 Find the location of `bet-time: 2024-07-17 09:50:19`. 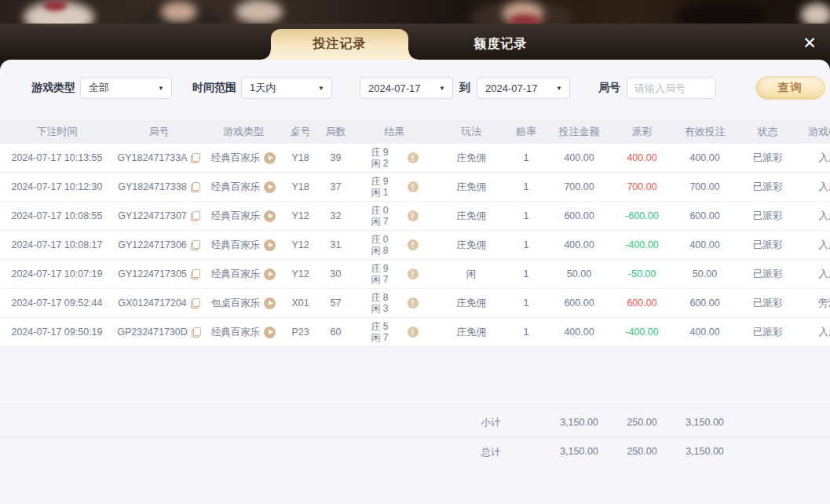

bet-time: 2024-07-17 09:50:19 is located at coordinates (57, 332).